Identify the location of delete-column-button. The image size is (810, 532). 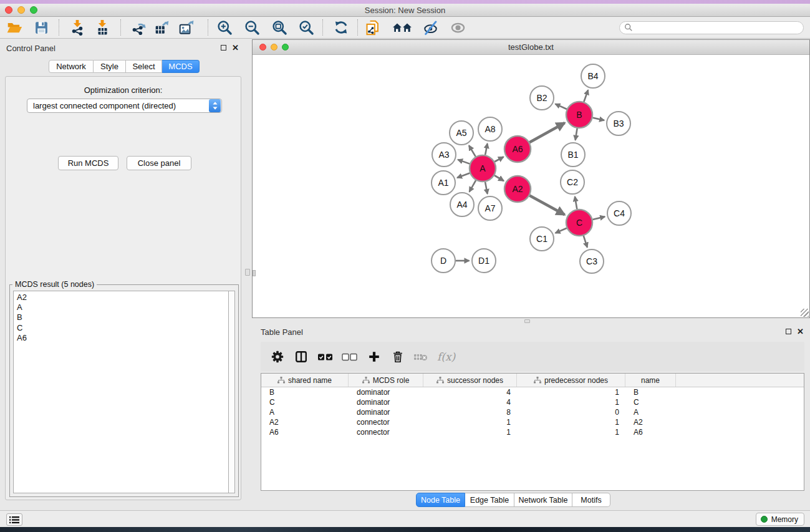
(398, 357).